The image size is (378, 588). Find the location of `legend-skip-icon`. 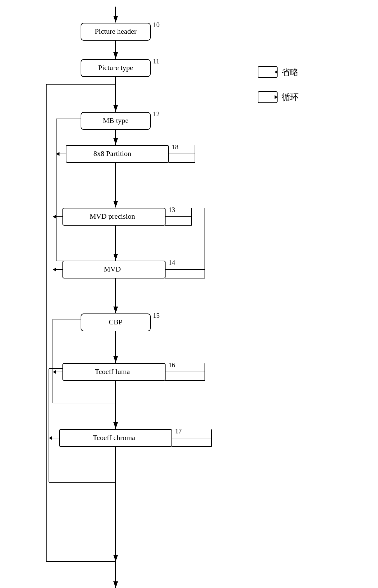

legend-skip-icon is located at coordinates (268, 72).